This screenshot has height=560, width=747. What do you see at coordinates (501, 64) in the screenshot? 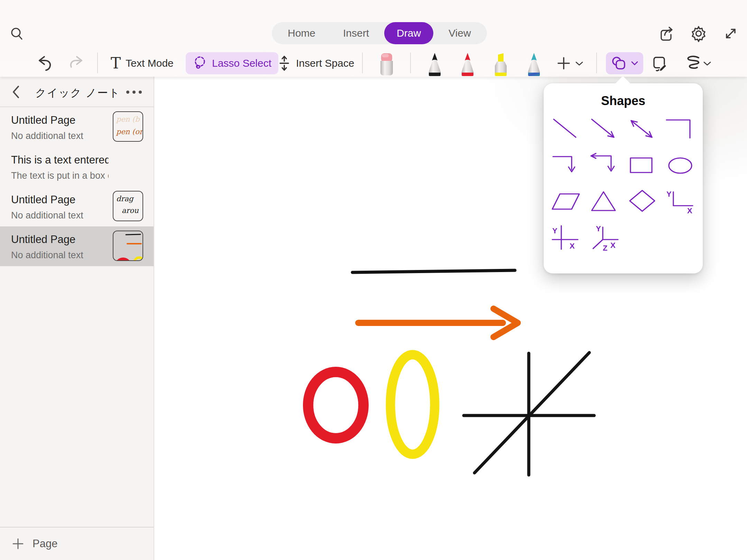
I see `highlighter-yellow-tool` at bounding box center [501, 64].